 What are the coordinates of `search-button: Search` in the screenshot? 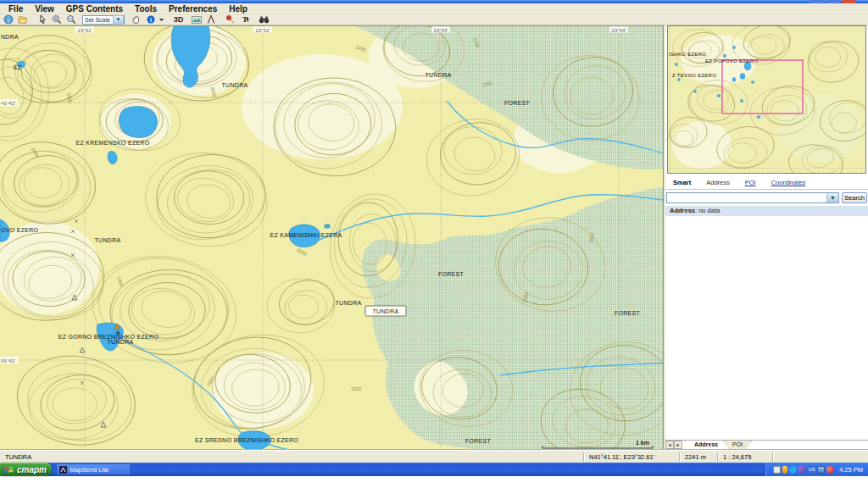 It's located at (854, 198).